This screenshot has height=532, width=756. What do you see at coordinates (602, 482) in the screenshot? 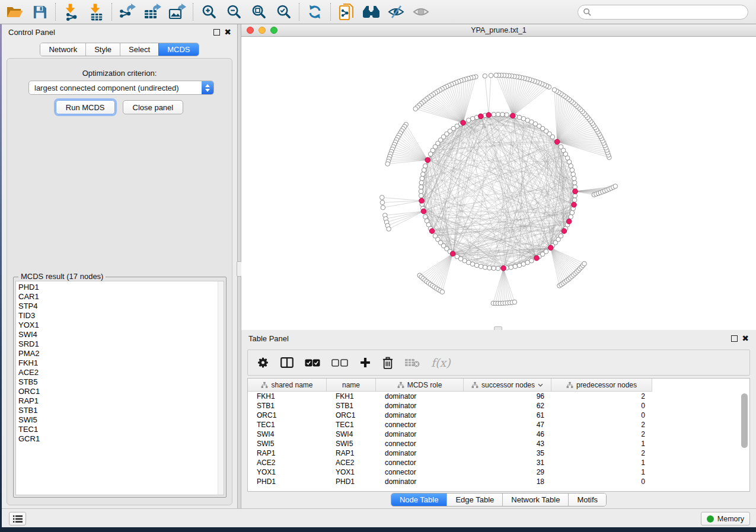
I see `table-cell-predecessor_nodes: 0` at bounding box center [602, 482].